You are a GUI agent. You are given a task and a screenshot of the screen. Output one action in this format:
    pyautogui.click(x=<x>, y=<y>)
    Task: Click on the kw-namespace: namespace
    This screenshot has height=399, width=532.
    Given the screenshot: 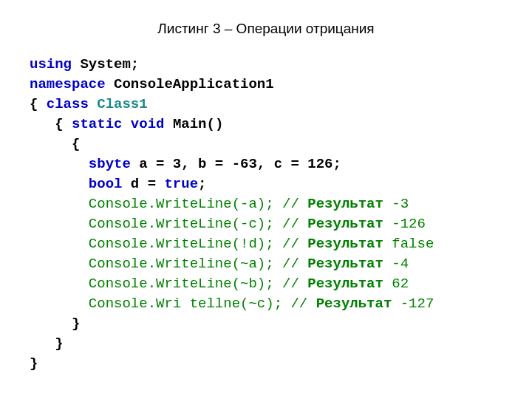 What is the action you would take?
    pyautogui.click(x=68, y=84)
    